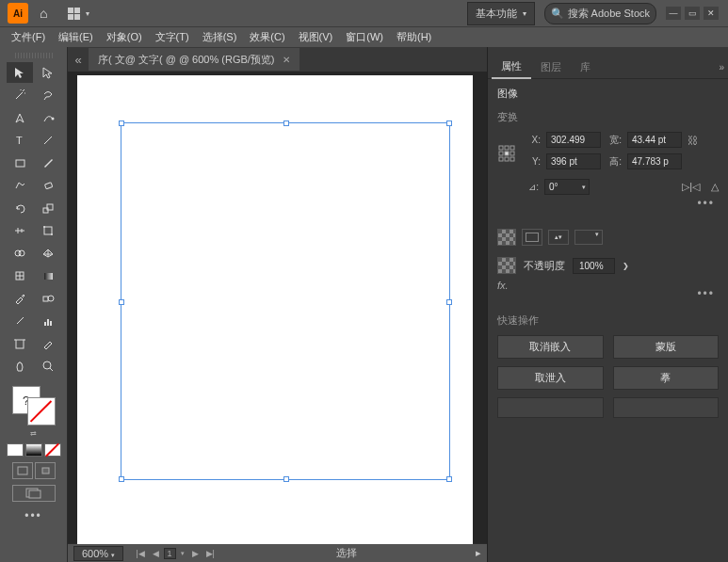 This screenshot has height=562, width=728. Describe the element at coordinates (478, 554) in the screenshot. I see `status-menu-icon: ▸` at that location.